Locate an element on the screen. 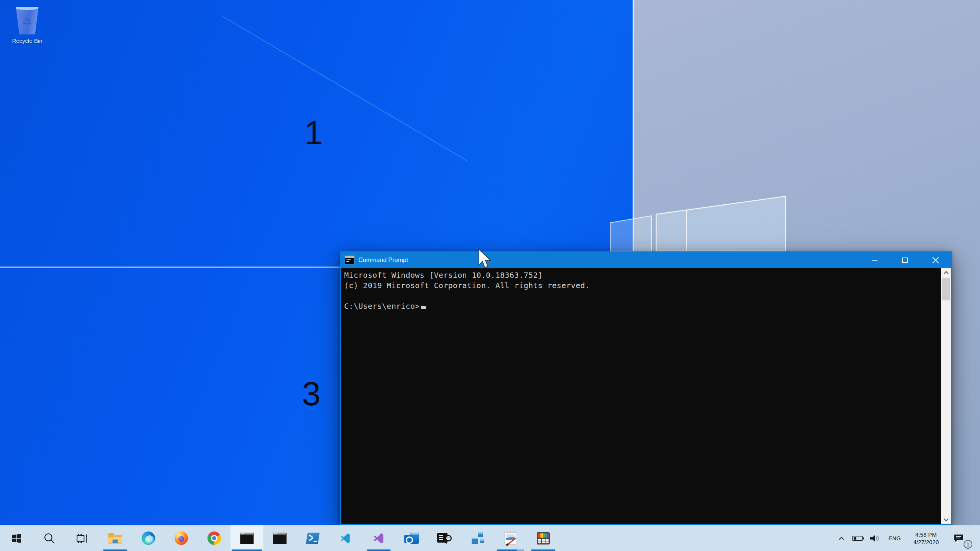 Image resolution: width=980 pixels, height=551 pixels. terminal-line: Microsoft Windows [Version 10.0.18363.75… is located at coordinates (642, 276).